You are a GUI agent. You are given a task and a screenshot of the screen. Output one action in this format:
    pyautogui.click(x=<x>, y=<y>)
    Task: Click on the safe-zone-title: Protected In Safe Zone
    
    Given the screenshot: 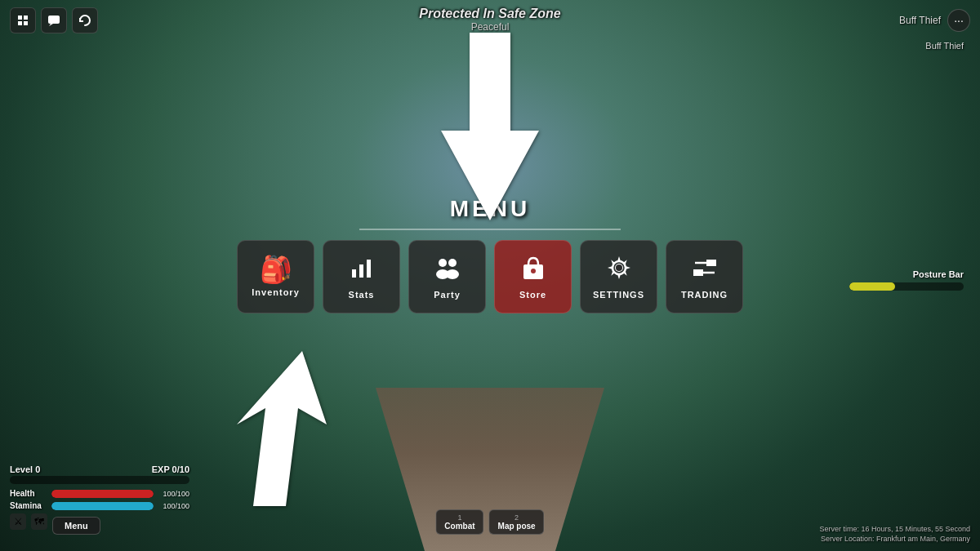 What is the action you would take?
    pyautogui.click(x=490, y=14)
    